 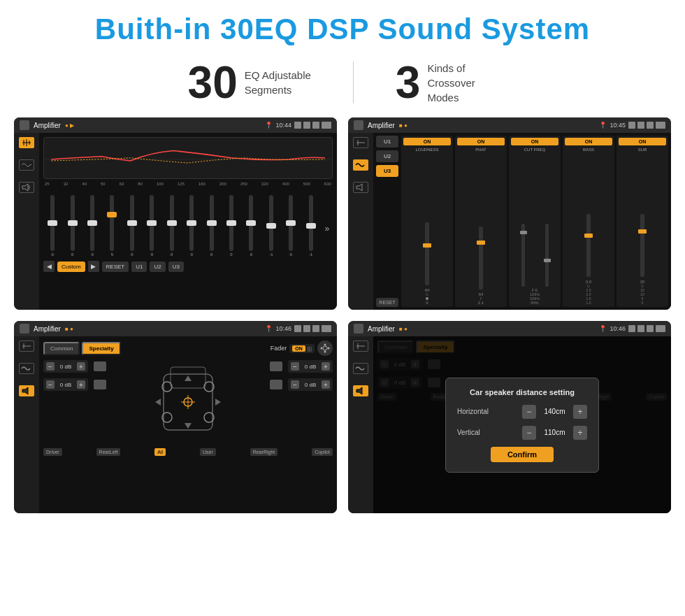 What do you see at coordinates (510, 425) in the screenshot?
I see `screen4-content: Common Specialty − 0 dB +` at bounding box center [510, 425].